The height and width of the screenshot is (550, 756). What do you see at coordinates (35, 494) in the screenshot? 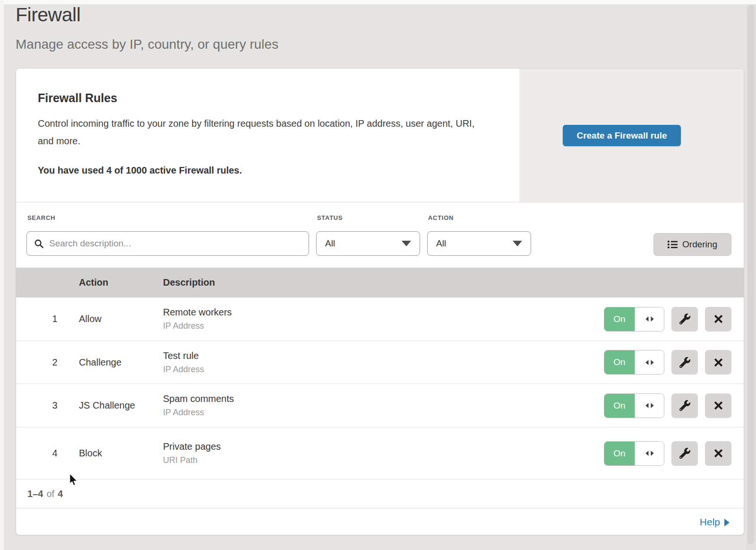
I see `pagination-range: 1–4` at bounding box center [35, 494].